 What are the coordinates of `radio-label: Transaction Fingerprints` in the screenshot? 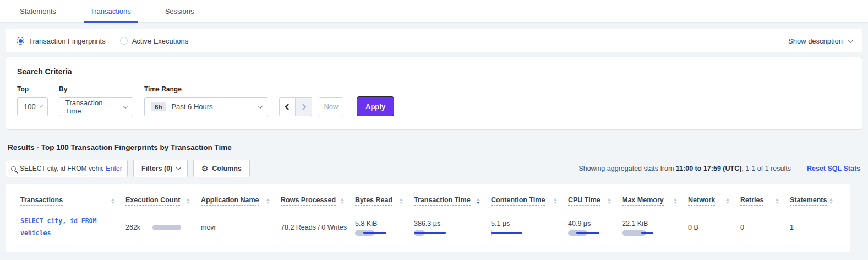 It's located at (67, 41).